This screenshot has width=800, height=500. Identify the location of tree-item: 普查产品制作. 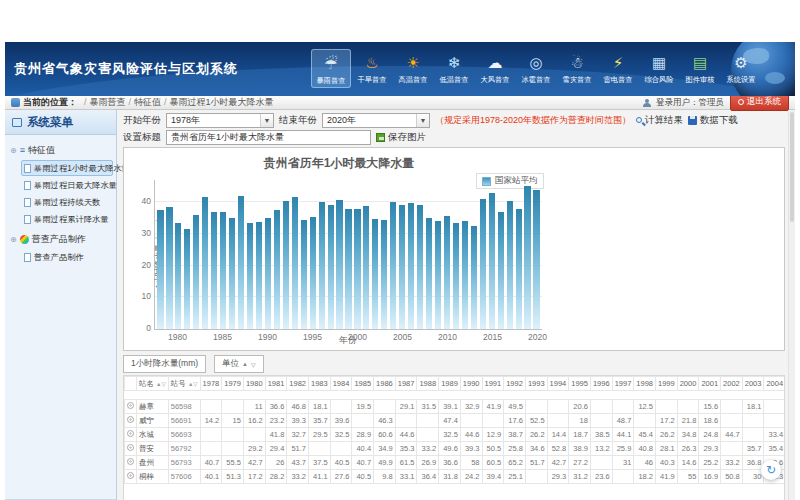
(67, 257).